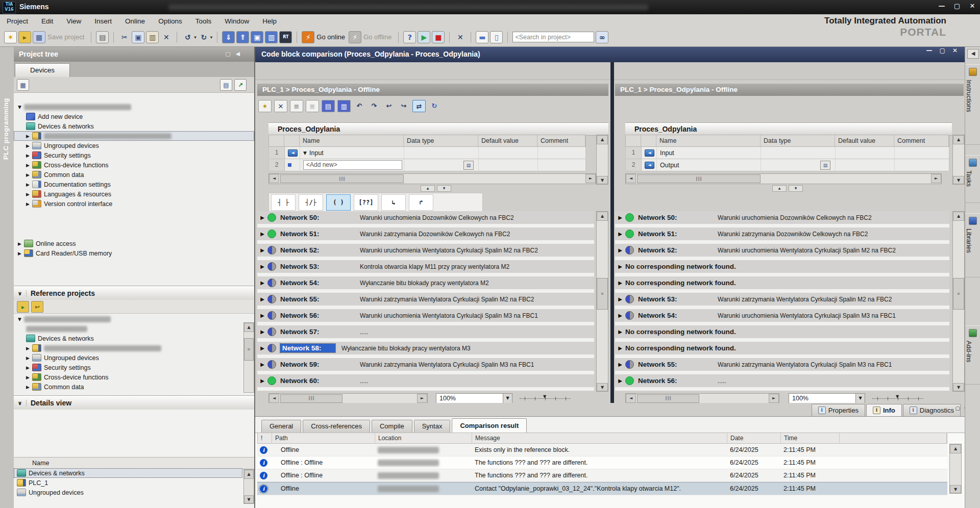 This screenshot has width=980, height=508. What do you see at coordinates (441, 141) in the screenshot?
I see `column-header: Data type` at bounding box center [441, 141].